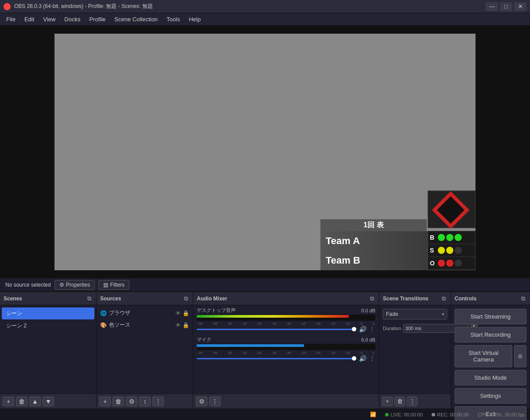 The width and height of the screenshot is (530, 420). What do you see at coordinates (186, 325) in the screenshot?
I see `source-color-lock: 🔒` at bounding box center [186, 325].